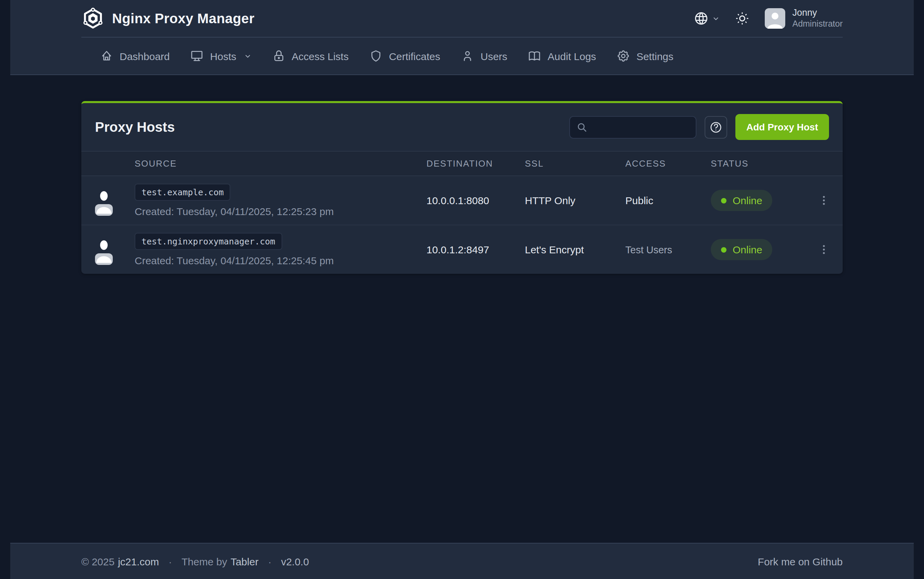  What do you see at coordinates (567, 164) in the screenshot?
I see `col-header-ssl: SSL` at bounding box center [567, 164].